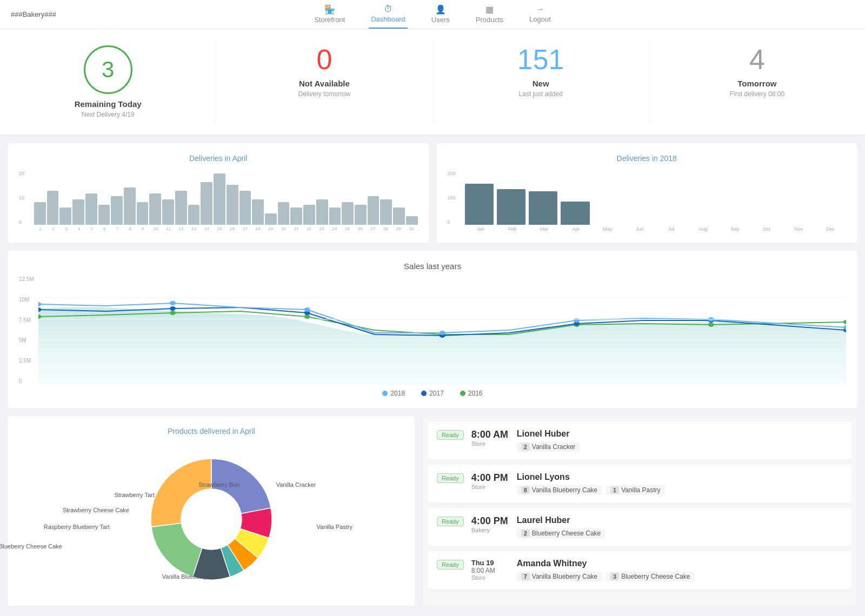 Image resolution: width=865 pixels, height=616 pixels. Describe the element at coordinates (330, 10) in the screenshot. I see `storefront-icon: 🏪` at that location.